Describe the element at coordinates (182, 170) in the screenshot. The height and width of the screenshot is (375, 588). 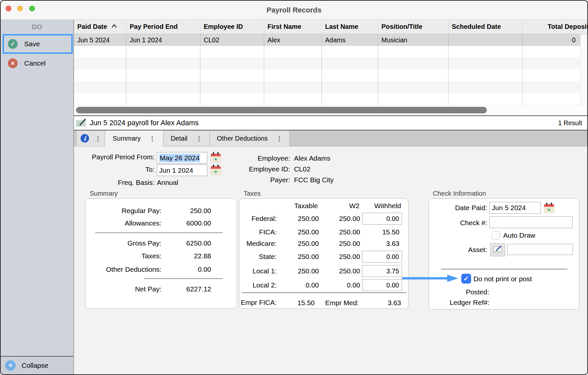
I see `period-to-input` at that location.